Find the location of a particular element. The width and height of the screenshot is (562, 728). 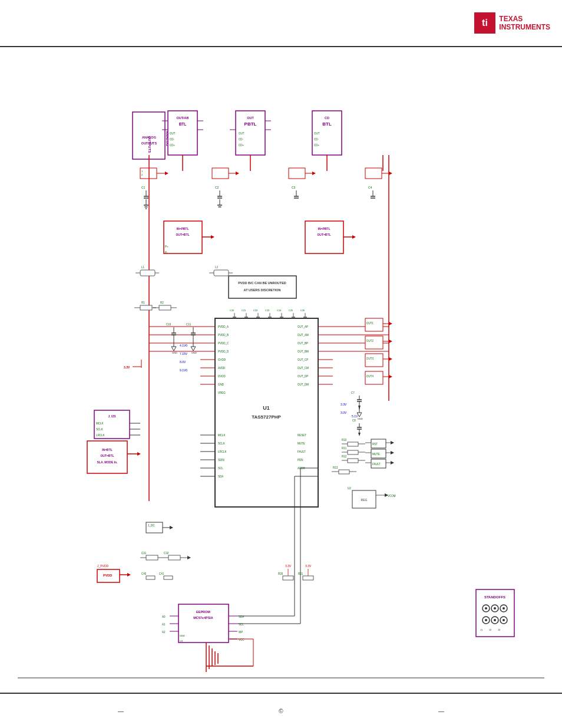

svg-text: SCL is located at coordinates (220, 468).